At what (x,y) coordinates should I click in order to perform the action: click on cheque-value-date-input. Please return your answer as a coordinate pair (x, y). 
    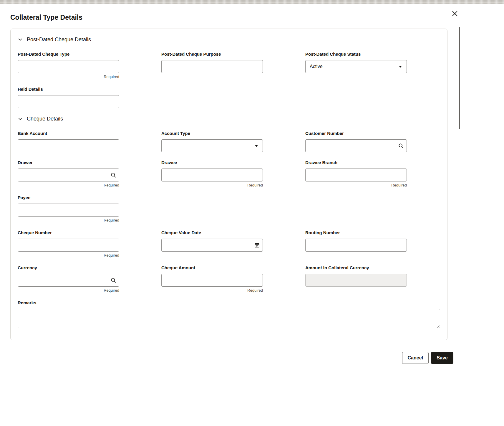
    Looking at the image, I should click on (212, 245).